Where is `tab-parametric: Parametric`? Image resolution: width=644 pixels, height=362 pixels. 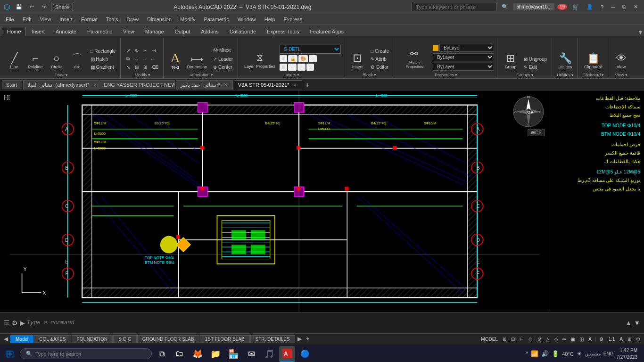
tab-parametric: Parametric is located at coordinates (100, 31).